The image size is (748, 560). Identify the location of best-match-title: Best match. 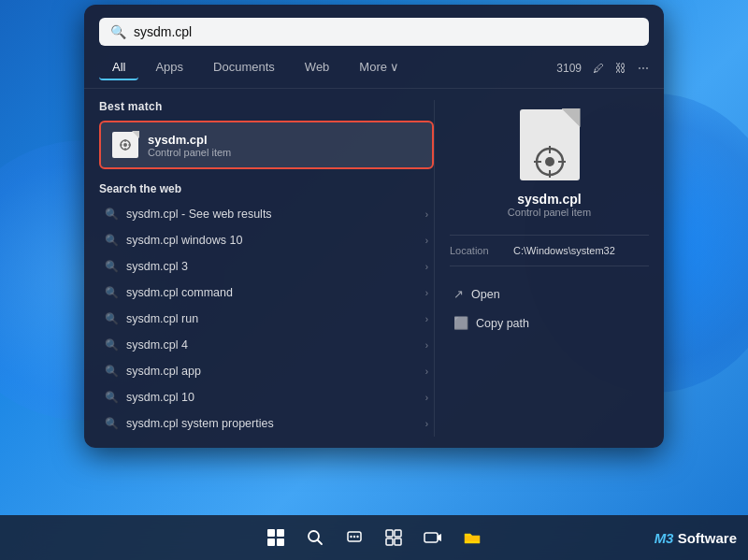
(266, 107).